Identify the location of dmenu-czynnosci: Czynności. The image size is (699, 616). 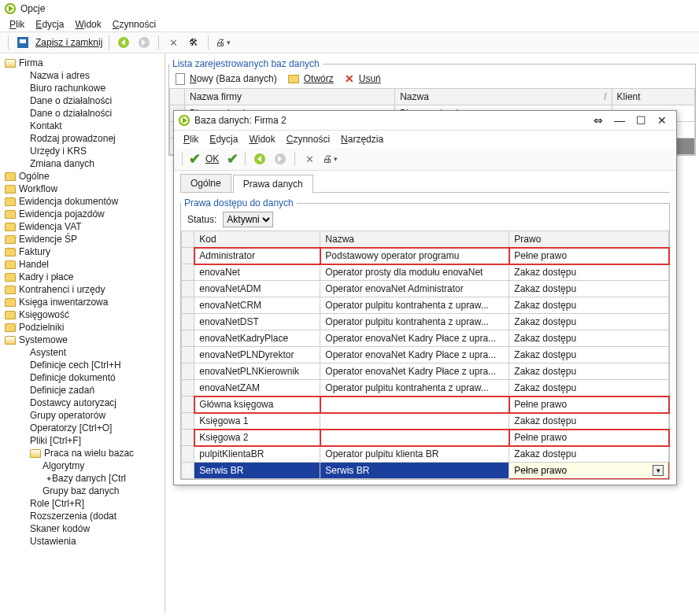
(309, 139).